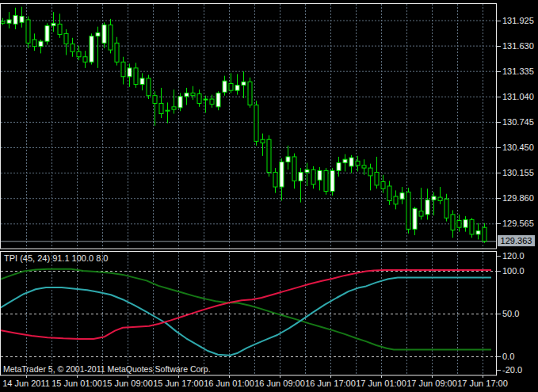 The height and width of the screenshot is (392, 538). Describe the element at coordinates (518, 21) in the screenshot. I see `price-axis-label: 131.925` at that location.